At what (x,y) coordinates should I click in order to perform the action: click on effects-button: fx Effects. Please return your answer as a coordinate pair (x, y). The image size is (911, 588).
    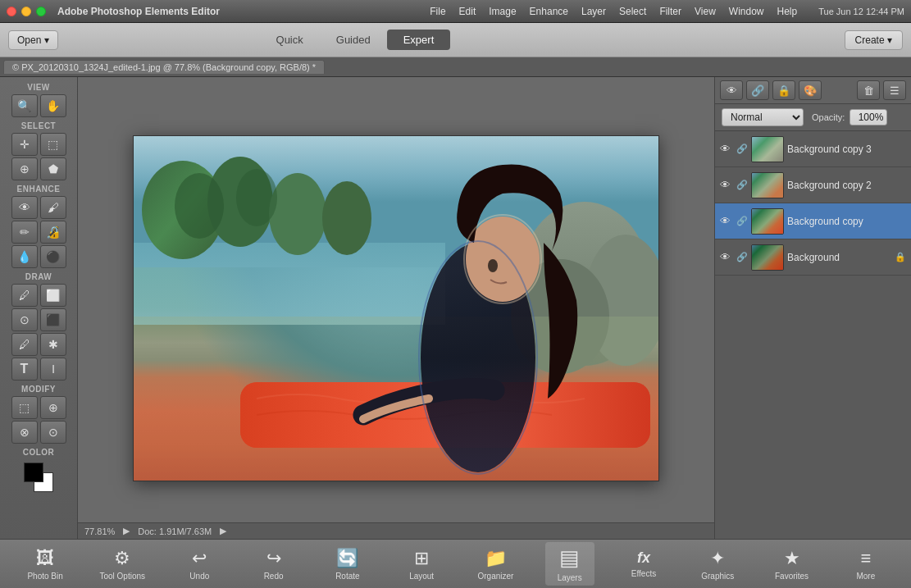
    Looking at the image, I should click on (644, 564).